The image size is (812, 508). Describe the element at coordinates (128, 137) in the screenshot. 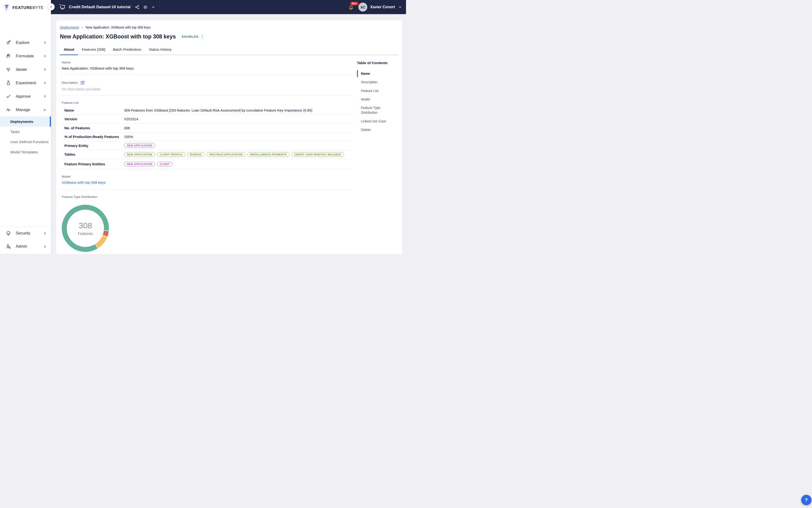

I see `production-ready-value: 100%` at that location.